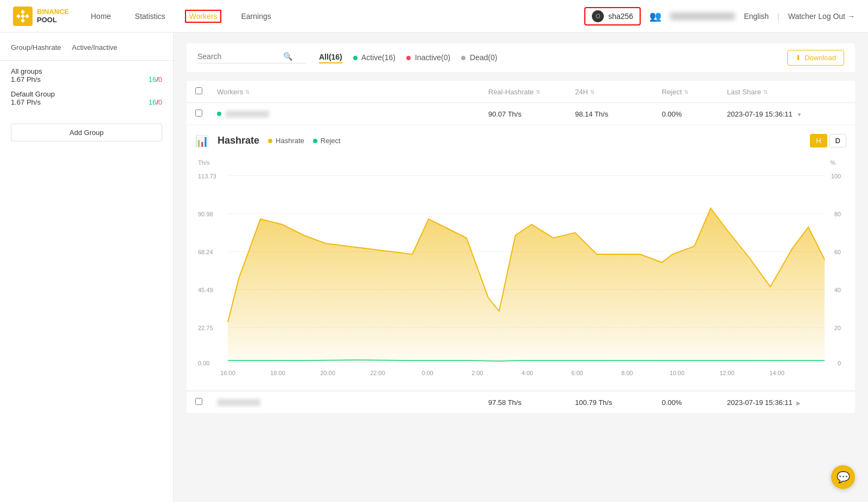 Image resolution: width=868 pixels, height=502 pixels. I want to click on download-button: ⬇ Download, so click(816, 57).